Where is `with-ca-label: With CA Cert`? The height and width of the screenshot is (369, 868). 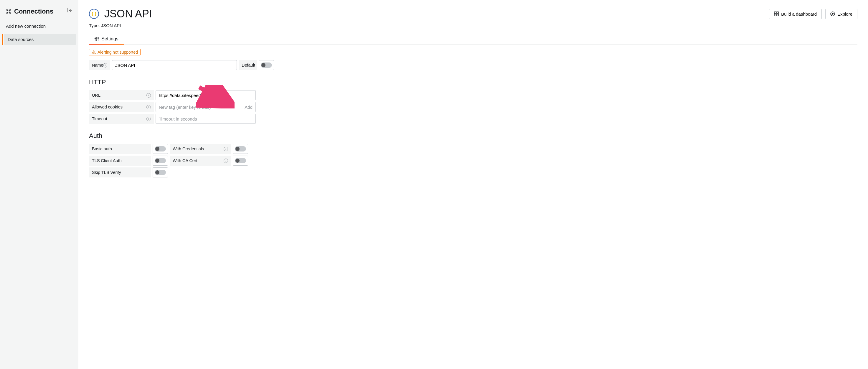
with-ca-label: With CA Cert is located at coordinates (185, 161).